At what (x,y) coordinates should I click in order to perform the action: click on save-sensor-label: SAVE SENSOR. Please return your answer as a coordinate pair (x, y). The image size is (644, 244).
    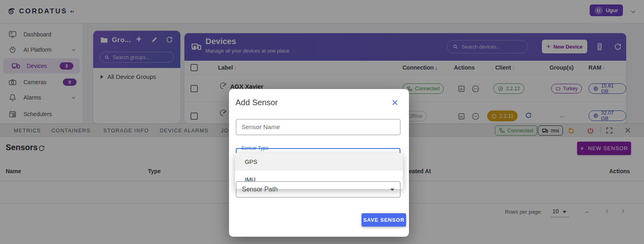
    Looking at the image, I should click on (384, 220).